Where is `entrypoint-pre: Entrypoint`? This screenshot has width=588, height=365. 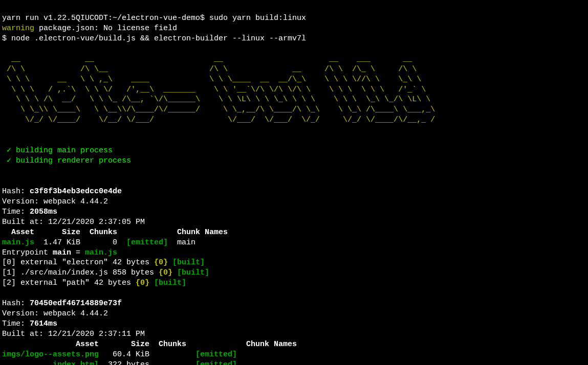 entrypoint-pre: Entrypoint is located at coordinates (28, 253).